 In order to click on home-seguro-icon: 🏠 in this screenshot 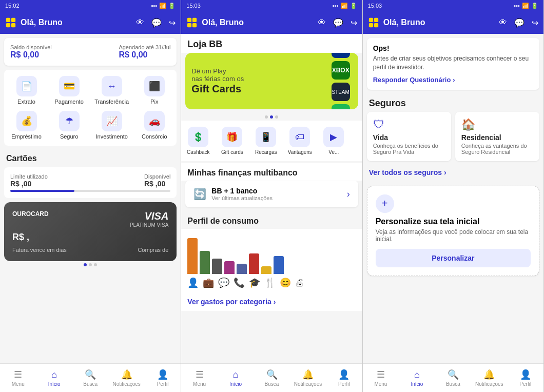, I will do `click(497, 125)`.